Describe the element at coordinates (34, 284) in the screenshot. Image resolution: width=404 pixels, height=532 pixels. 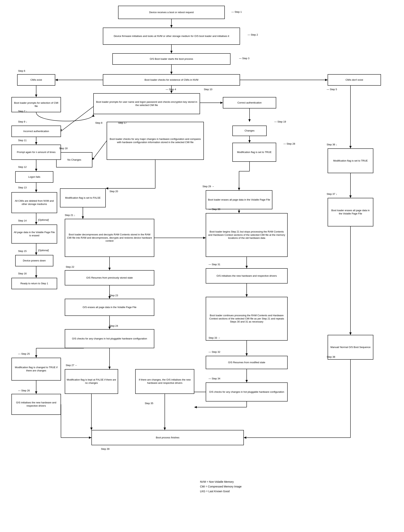
I see `box-ready-return: Ready to return to Step 1` at that location.